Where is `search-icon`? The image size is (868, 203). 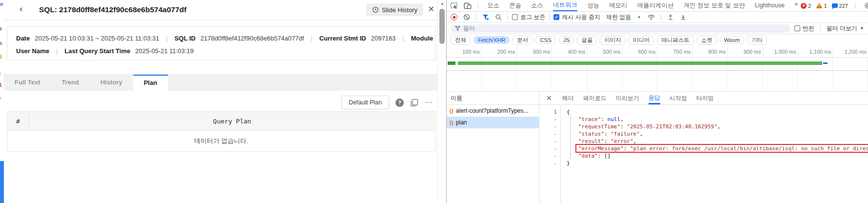
search-icon is located at coordinates (498, 17).